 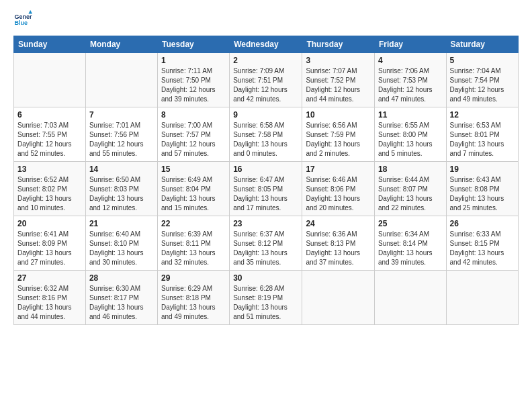 I want to click on day-info: Sunrise: 6:43 AM Sunset: 8:08 PM Dayligh…, so click(x=482, y=194).